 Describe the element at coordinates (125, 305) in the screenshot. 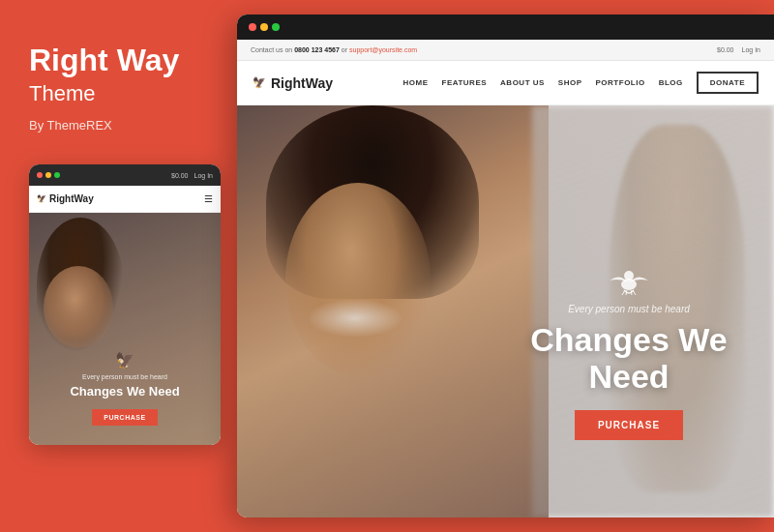

I see `mobile-mockup: $0.00 Log In 🦅 RightWay ☰ 🦅 Every person…` at that location.